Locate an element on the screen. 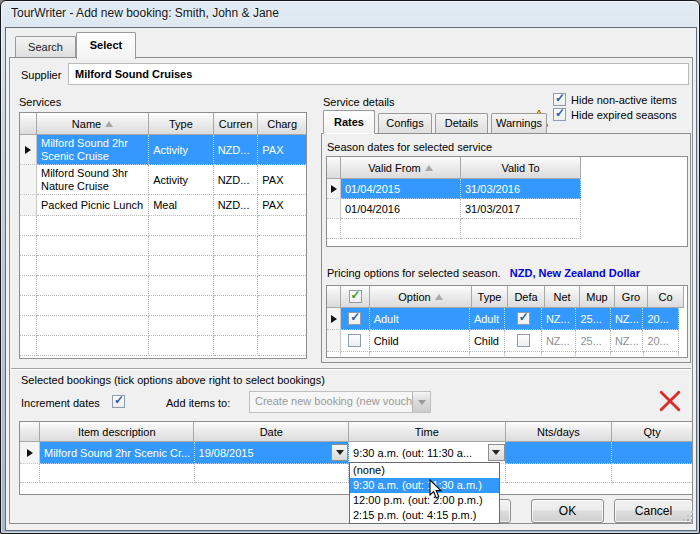  cancel-button: Cancel is located at coordinates (654, 511).